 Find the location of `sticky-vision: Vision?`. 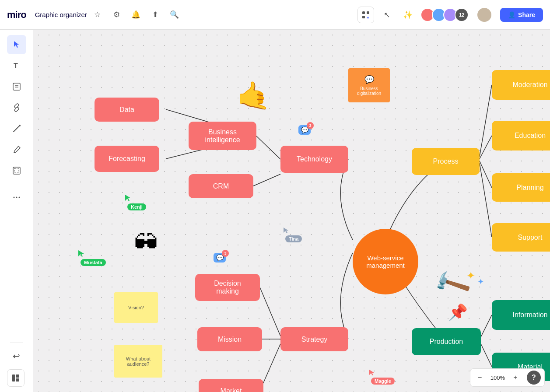

sticky-vision: Vision? is located at coordinates (136, 308).